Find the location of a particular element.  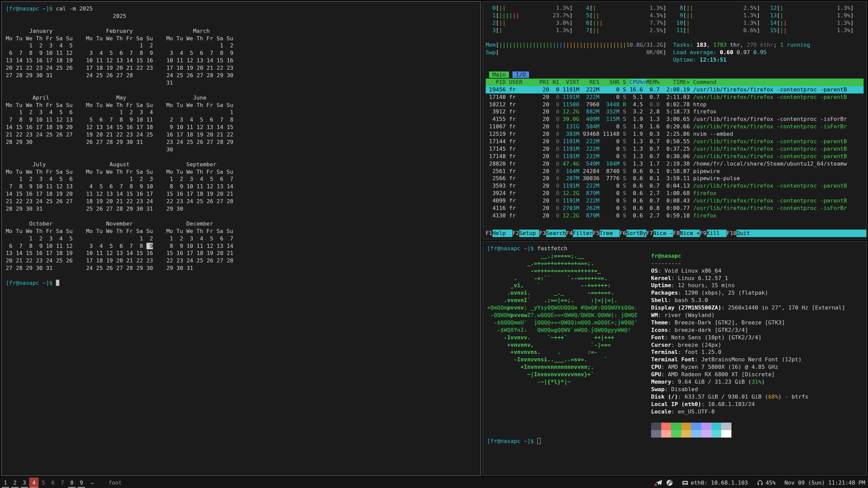

workspace-tag-1: 1 is located at coordinates (5, 483).